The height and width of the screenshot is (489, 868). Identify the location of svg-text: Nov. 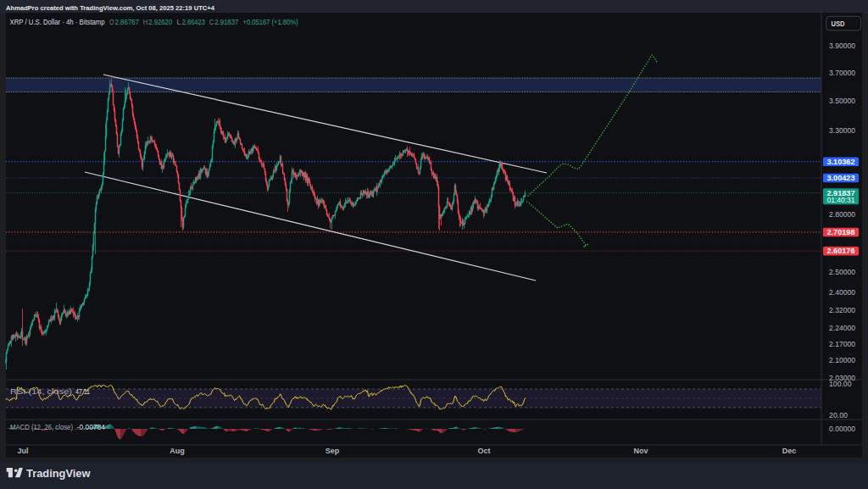
(641, 451).